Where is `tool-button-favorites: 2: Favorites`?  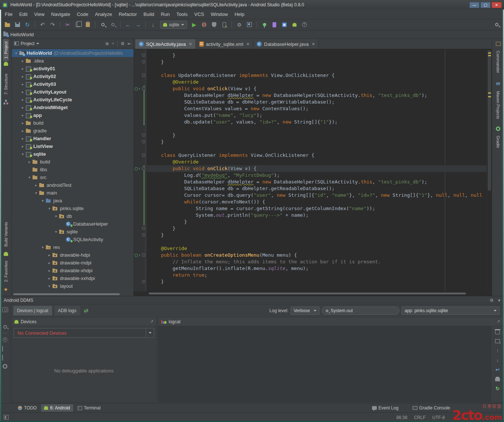 tool-button-favorites: 2: Favorites is located at coordinates (6, 271).